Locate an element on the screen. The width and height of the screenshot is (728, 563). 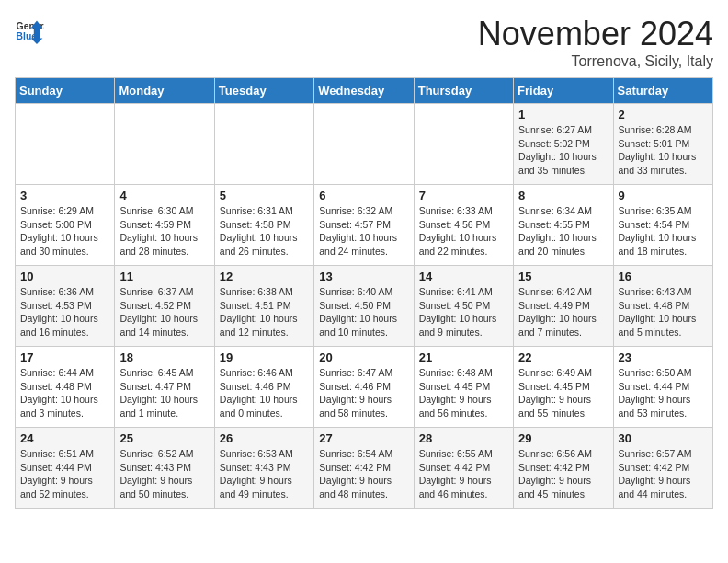
day-info: Sunrise: 6:30 AM Sunset: 4:59 PM Dayligh… is located at coordinates (164, 232).